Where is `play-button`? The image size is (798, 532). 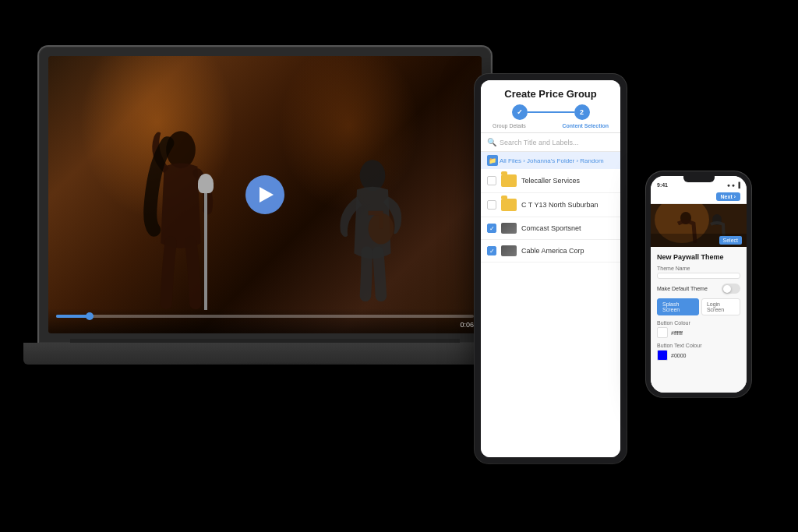
play-button is located at coordinates (265, 195).